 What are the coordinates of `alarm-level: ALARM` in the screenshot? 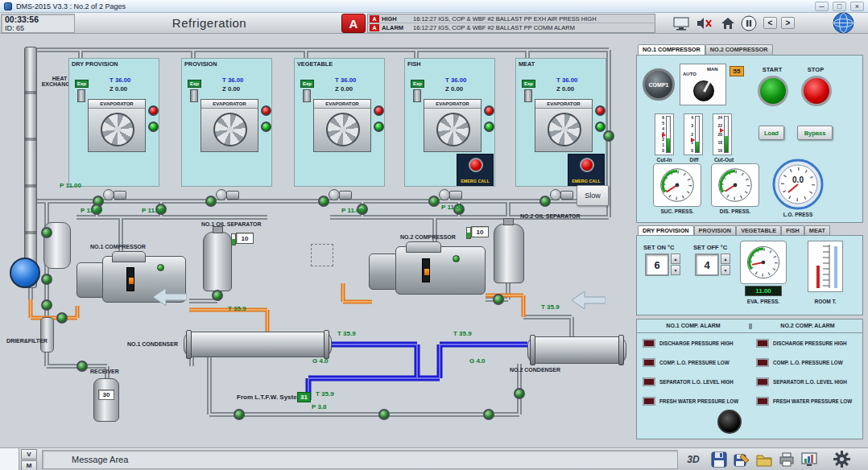 It's located at (396, 27).